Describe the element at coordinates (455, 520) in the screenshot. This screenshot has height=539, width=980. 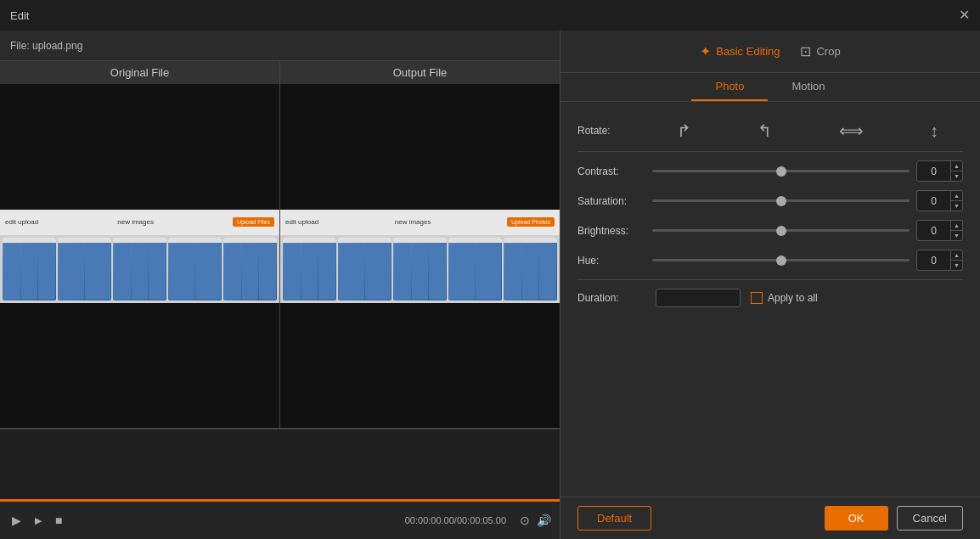
I see `time-display: 00:00:00.00/00:00:05.00` at that location.